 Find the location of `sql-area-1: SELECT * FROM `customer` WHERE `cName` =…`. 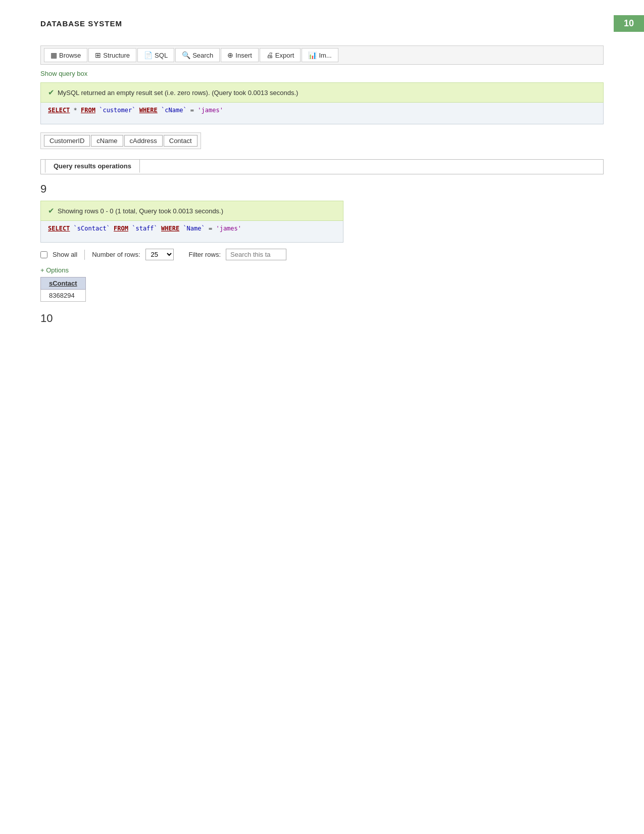

sql-area-1: SELECT * FROM `customer` WHERE `cName` =… is located at coordinates (322, 113).